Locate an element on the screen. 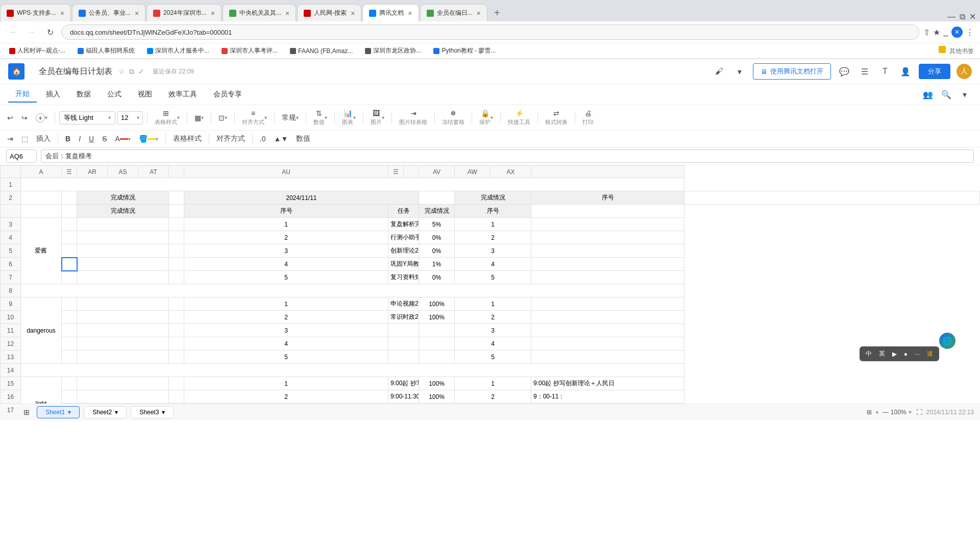 This screenshot has width=980, height=551. r16-seq2: 2 is located at coordinates (493, 397).